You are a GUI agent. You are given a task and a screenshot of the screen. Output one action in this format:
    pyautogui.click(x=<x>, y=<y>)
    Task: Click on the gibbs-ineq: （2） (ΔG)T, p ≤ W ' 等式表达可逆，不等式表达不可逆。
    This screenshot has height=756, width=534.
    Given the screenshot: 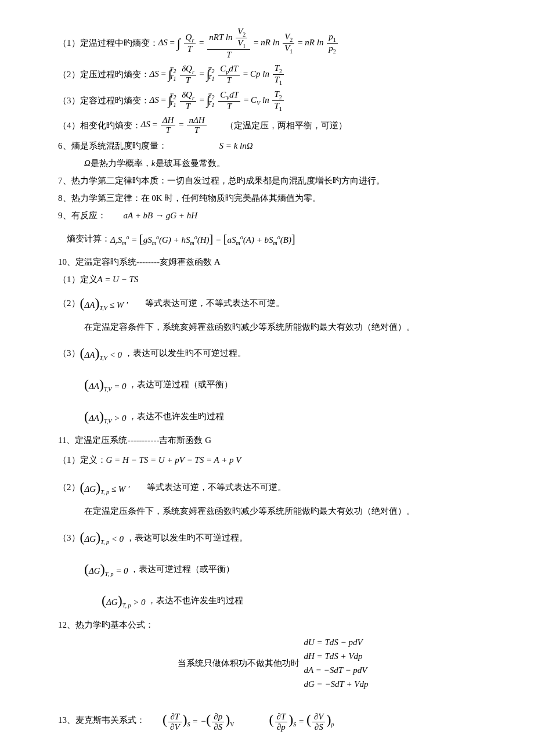 What is the action you would take?
    pyautogui.click(x=273, y=487)
    